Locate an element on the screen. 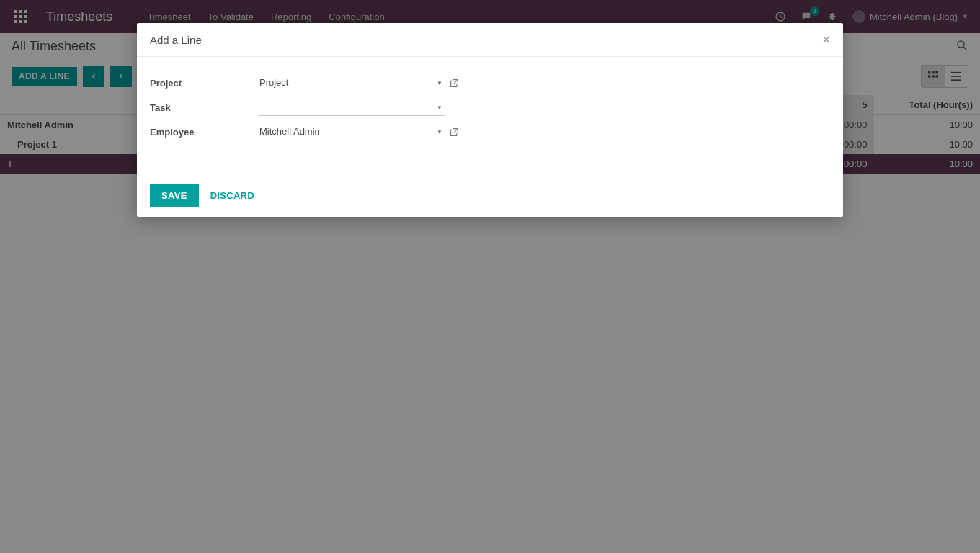 Image resolution: width=980 pixels, height=553 pixels. project-input is located at coordinates (352, 83).